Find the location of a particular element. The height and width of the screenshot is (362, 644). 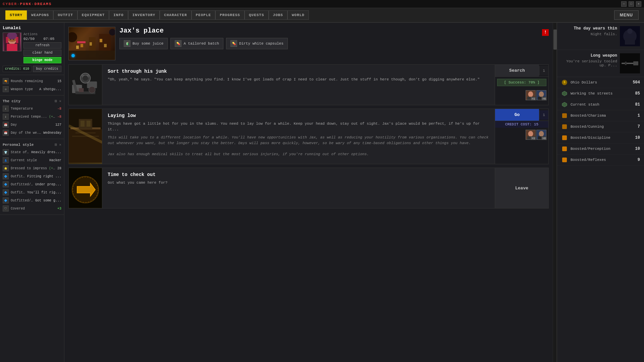

checkout-card-text: Got what you came here for? is located at coordinates (299, 183).